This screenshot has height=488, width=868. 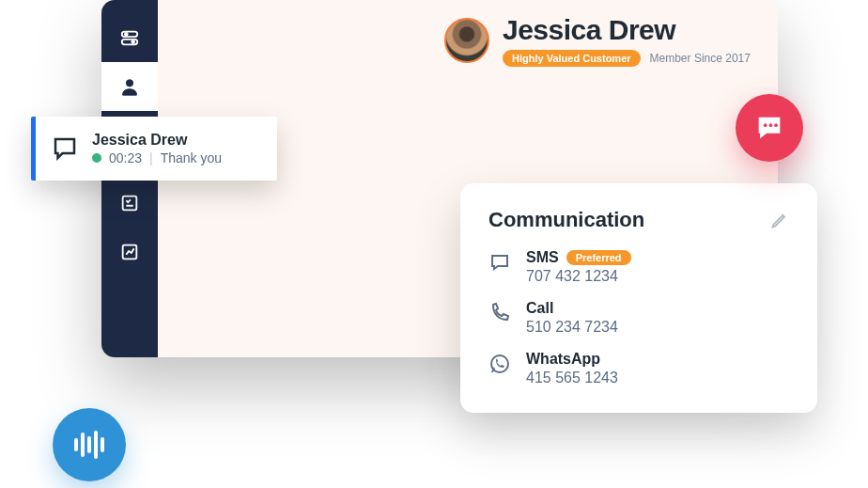 What do you see at coordinates (780, 220) in the screenshot?
I see `pencil-icon` at bounding box center [780, 220].